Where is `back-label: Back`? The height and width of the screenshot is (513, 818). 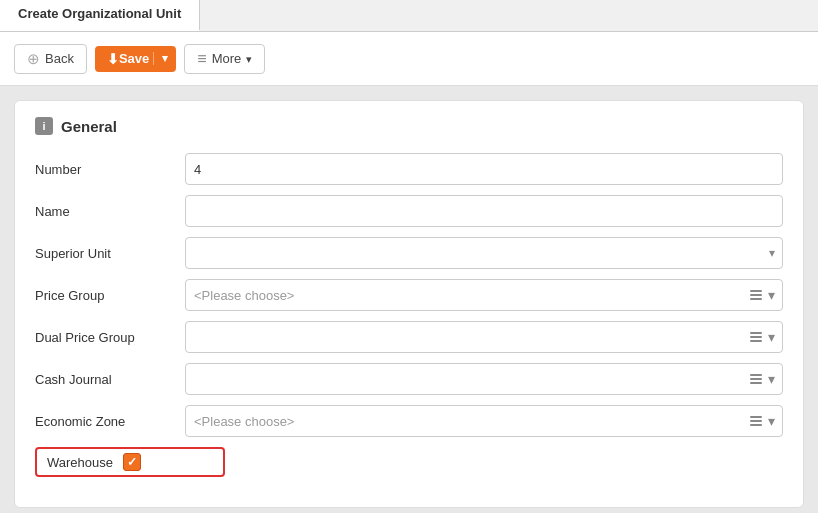
back-label: Back is located at coordinates (60, 58).